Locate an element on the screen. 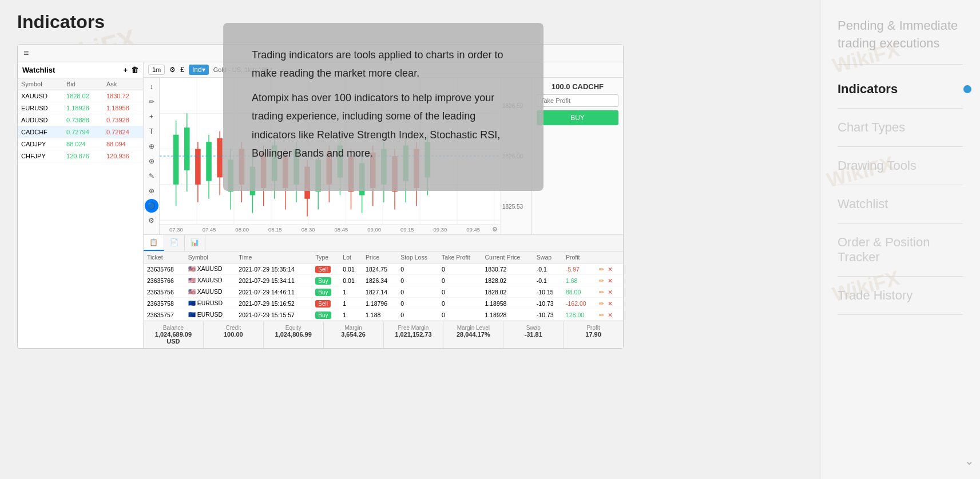 This screenshot has height=479, width=980. settings-tool: ⚙ is located at coordinates (152, 221).